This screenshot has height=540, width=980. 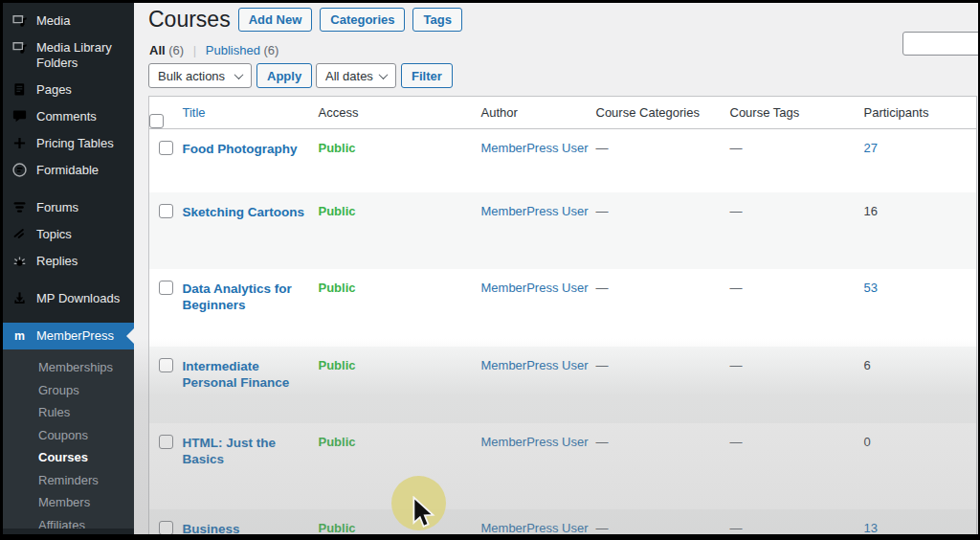 I want to click on table-row: Intermediate Personal Finance Public Mem…, so click(x=563, y=385).